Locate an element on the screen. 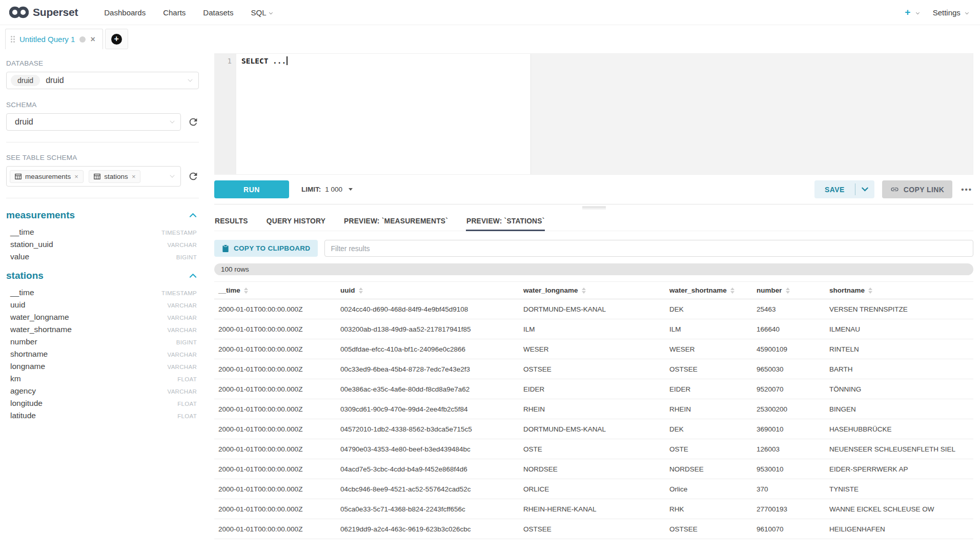  results-controls: COPY TO CLIPBOARD is located at coordinates (594, 248).